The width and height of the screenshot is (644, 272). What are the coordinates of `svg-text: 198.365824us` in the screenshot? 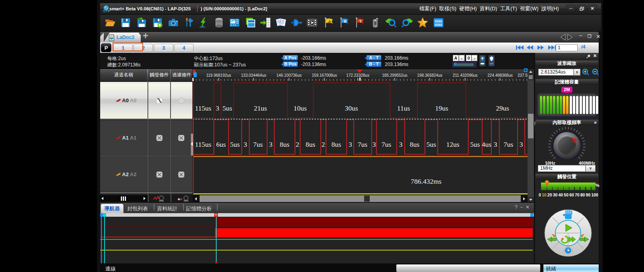 It's located at (429, 76).